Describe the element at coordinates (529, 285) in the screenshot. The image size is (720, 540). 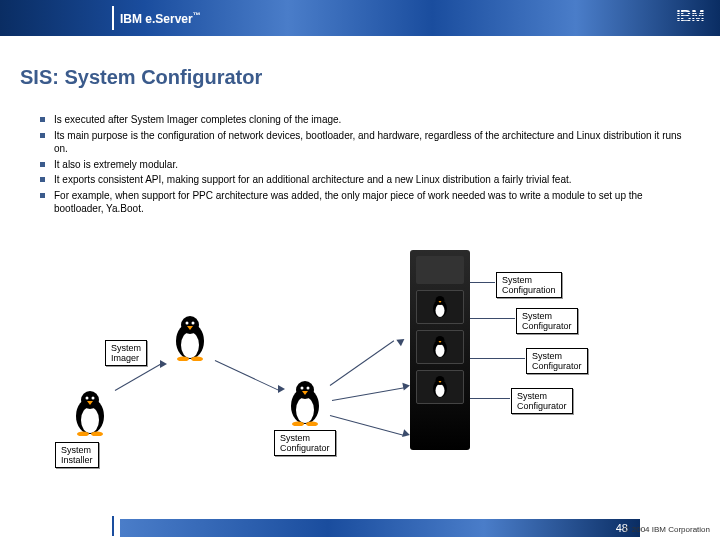
I see `box-configuration: SystemConfiguration` at that location.